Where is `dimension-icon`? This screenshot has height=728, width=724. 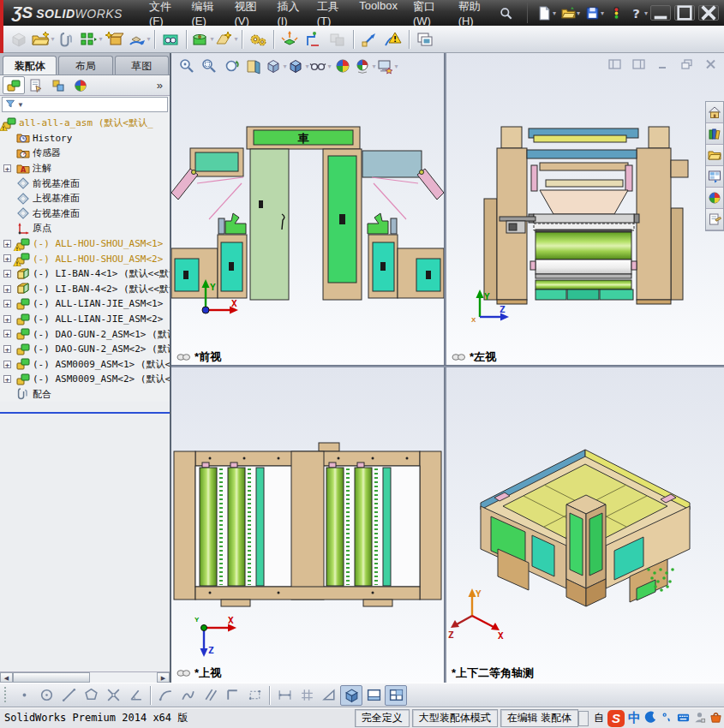 dimension-icon is located at coordinates (284, 695).